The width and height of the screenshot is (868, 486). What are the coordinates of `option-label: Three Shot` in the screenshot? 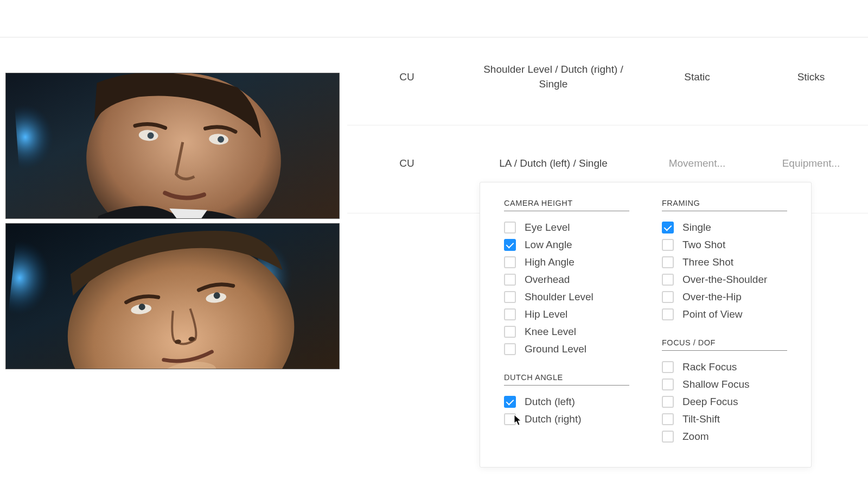 It's located at (708, 262).